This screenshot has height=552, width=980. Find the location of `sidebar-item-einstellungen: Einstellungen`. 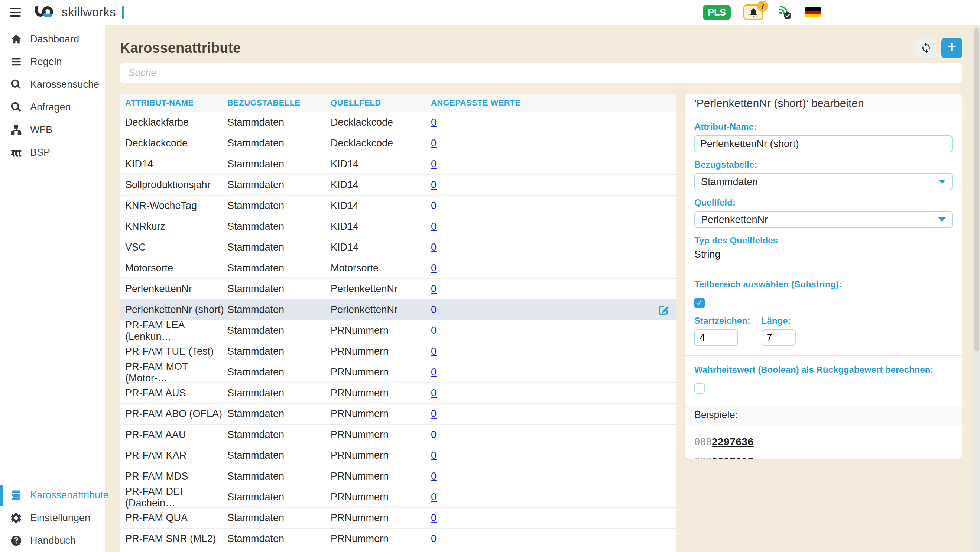

sidebar-item-einstellungen: Einstellungen is located at coordinates (52, 518).